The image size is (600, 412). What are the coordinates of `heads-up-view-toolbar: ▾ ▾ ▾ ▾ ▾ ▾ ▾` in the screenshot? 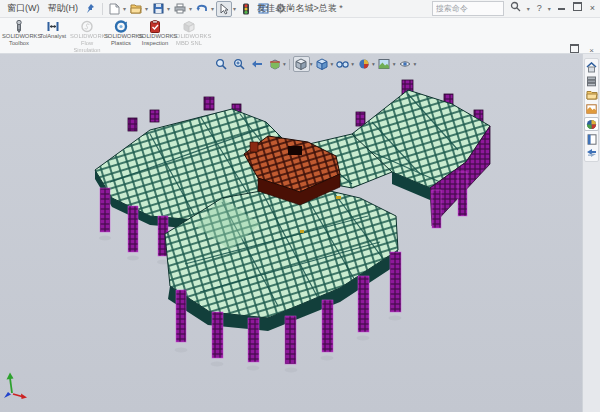 It's located at (314, 64).